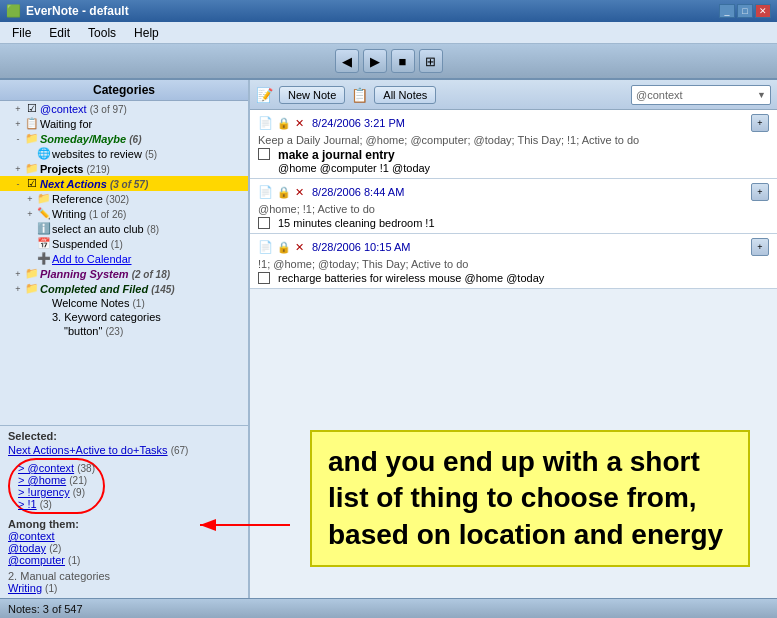 The image size is (777, 618). What do you see at coordinates (124, 303) in the screenshot?
I see `tree-item-welcome: Welcome Notes (1)` at bounding box center [124, 303].